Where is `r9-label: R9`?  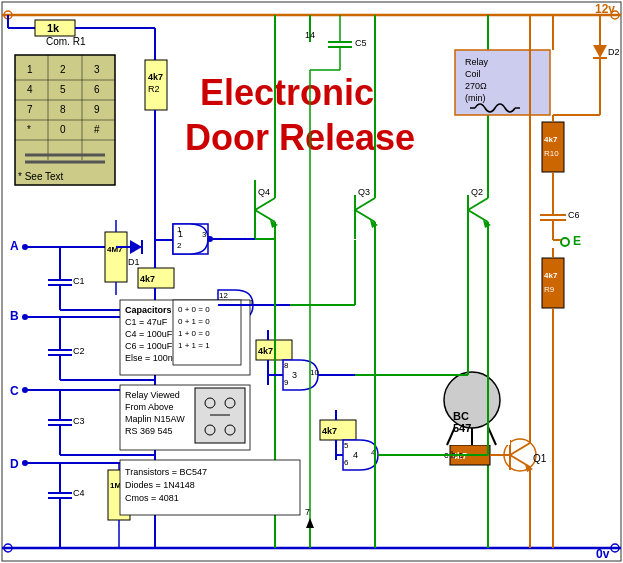 r9-label: R9 is located at coordinates (550, 290).